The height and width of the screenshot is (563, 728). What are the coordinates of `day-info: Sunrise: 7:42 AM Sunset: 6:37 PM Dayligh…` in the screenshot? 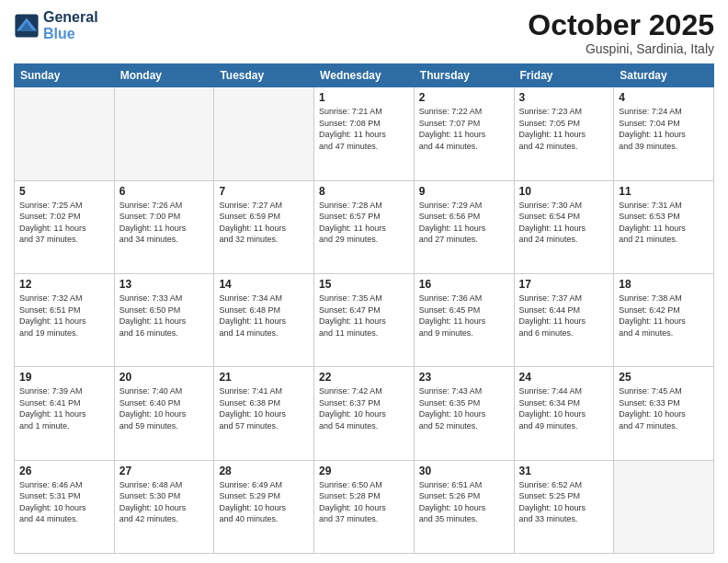 It's located at (364, 408).